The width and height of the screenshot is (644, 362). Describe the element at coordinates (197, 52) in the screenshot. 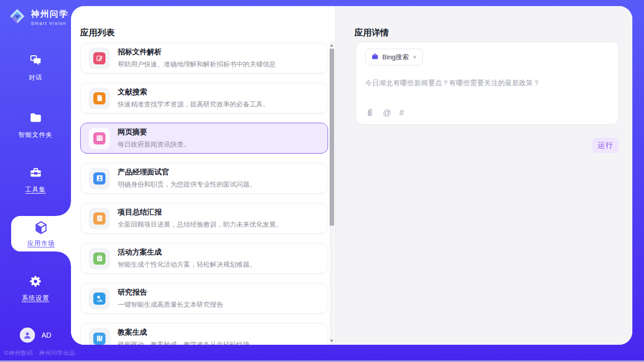

I see `app-item-title: 招标文件解析` at that location.